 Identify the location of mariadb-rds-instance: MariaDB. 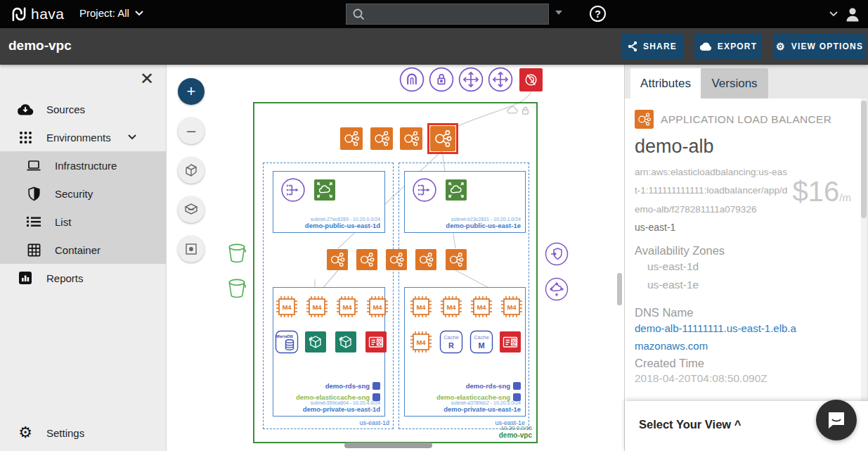
(287, 342).